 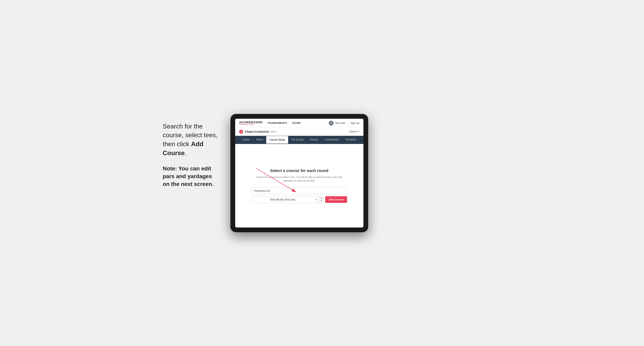 What do you see at coordinates (299, 179) in the screenshot?
I see `section-description: Search for a course and select a tee. Yo…` at bounding box center [299, 179].